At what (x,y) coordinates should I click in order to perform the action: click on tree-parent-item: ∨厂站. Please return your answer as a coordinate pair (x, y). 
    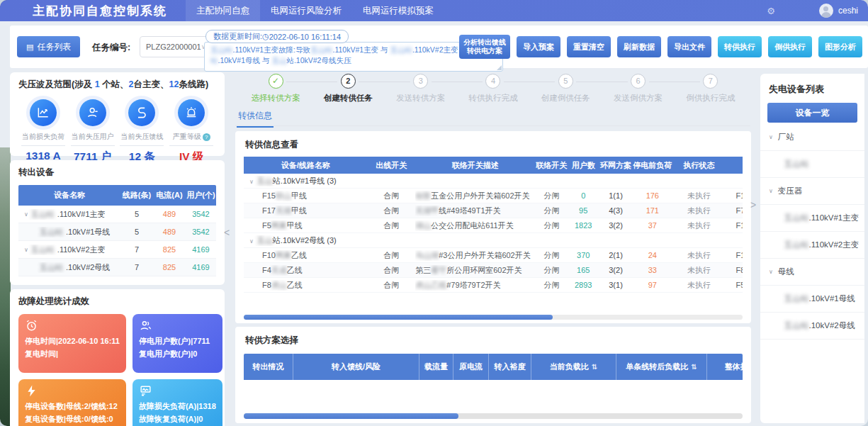
    Looking at the image, I should click on (812, 138).